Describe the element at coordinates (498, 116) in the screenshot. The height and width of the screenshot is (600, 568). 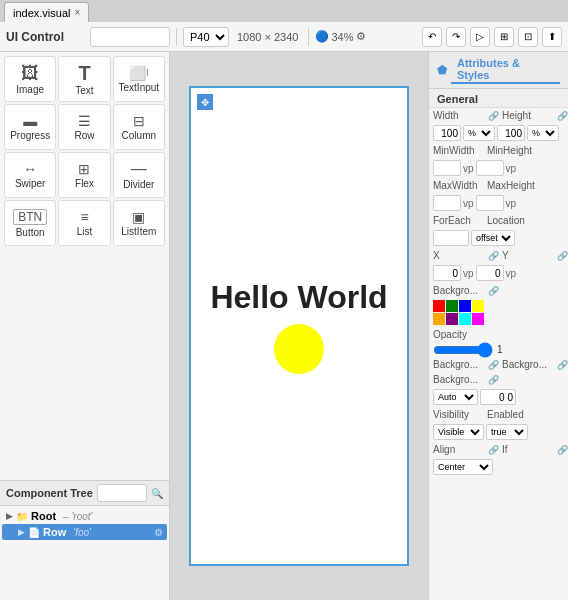
I see `width-height-row: Width 🔗 Height 🔗` at that location.